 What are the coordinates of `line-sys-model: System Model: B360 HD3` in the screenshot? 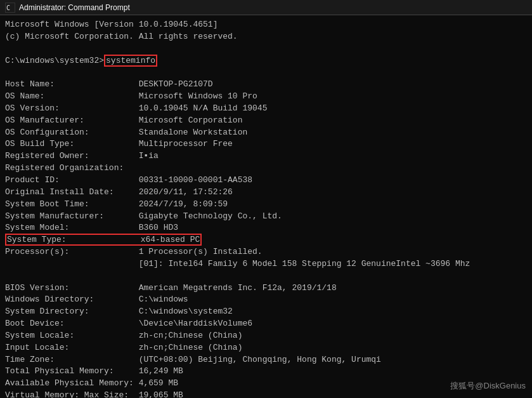 It's located at (266, 229).